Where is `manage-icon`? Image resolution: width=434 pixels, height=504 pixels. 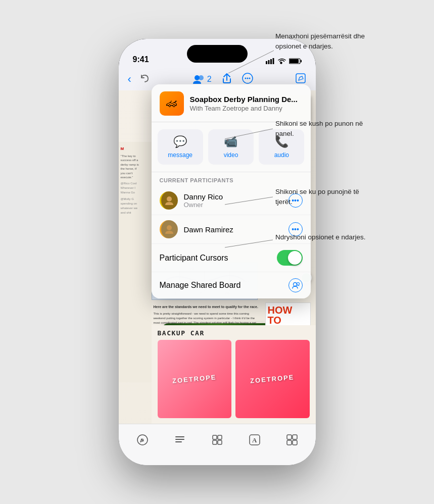
manage-icon is located at coordinates (296, 285).